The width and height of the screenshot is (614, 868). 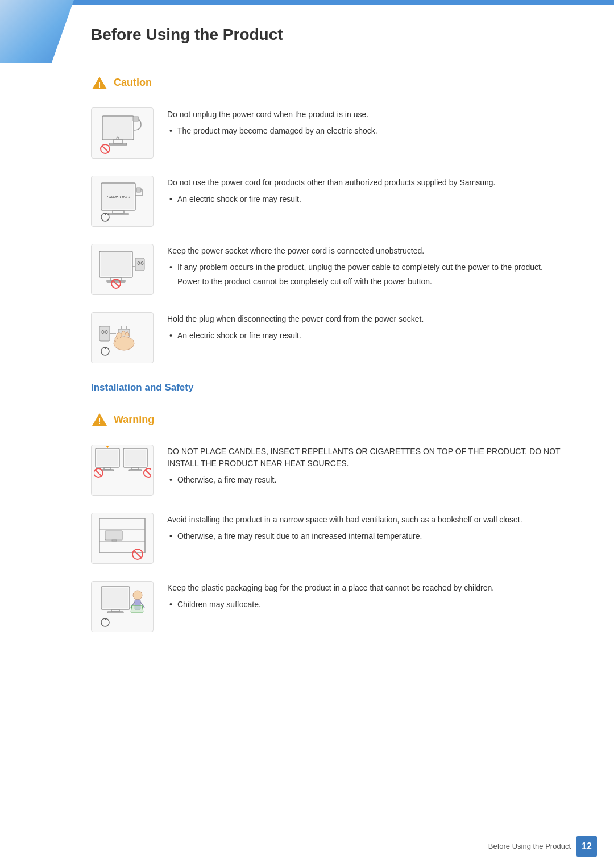 What do you see at coordinates (374, 520) in the screenshot?
I see `warning-main-text-2: Avoid installing the product in a narrow…` at bounding box center [374, 520].